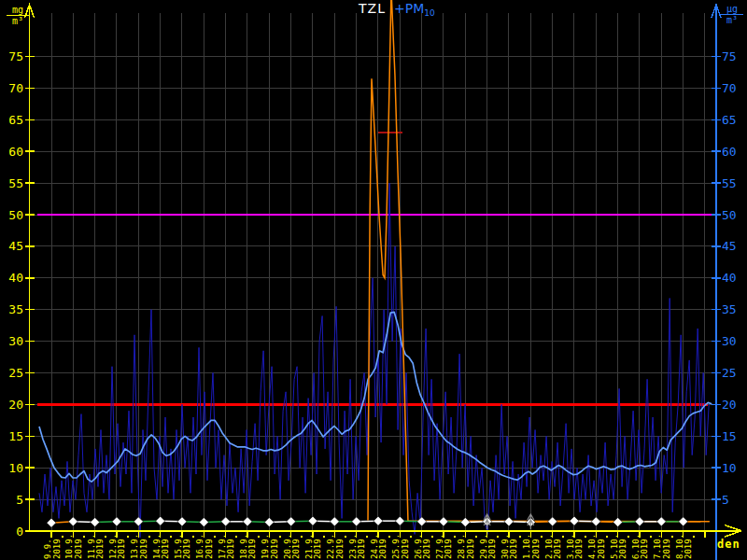  I want to click on x-date-label: 7.10.2019, so click(662, 547).